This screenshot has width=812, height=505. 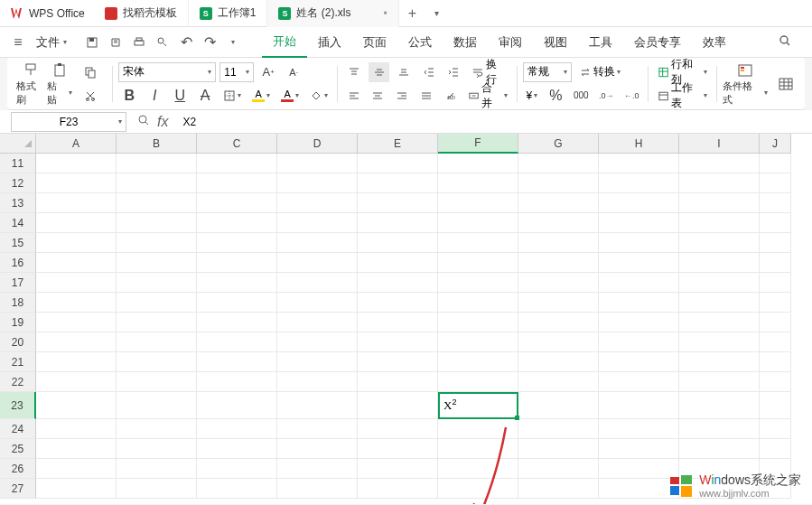 What do you see at coordinates (229, 14) in the screenshot?
I see `tab-workbook1: S 工作簿1` at bounding box center [229, 14].